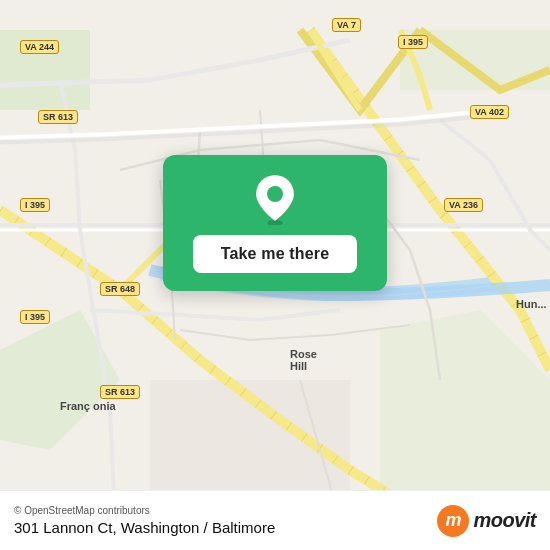 The width and height of the screenshot is (550, 550). I want to click on badge-i395a: I 395, so click(413, 42).